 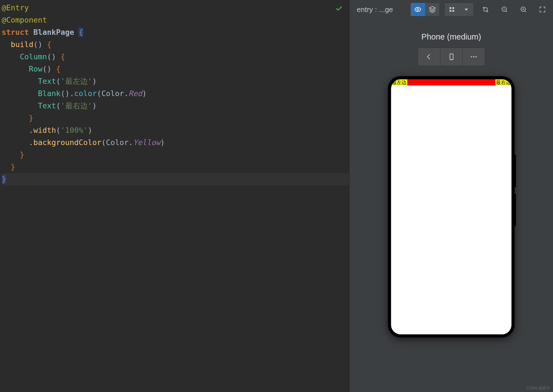 What do you see at coordinates (45, 130) in the screenshot?
I see `method-width: width` at bounding box center [45, 130].